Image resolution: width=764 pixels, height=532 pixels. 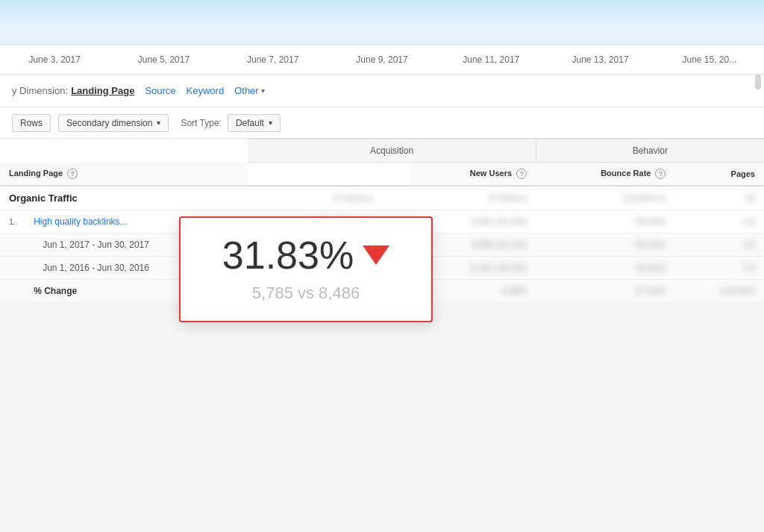 I want to click on col-pages: Pages, so click(x=719, y=175).